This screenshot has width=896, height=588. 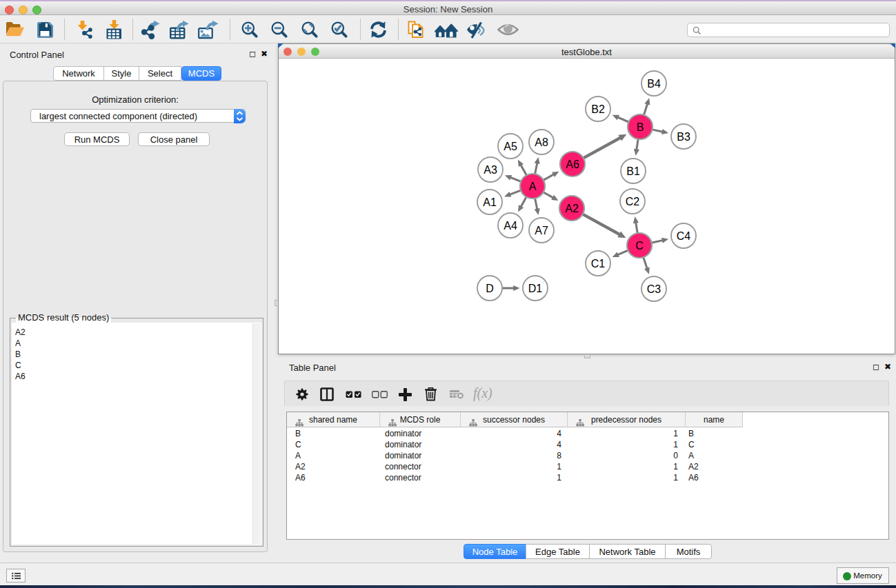 What do you see at coordinates (532, 186) in the screenshot?
I see `svg-text: A` at bounding box center [532, 186].